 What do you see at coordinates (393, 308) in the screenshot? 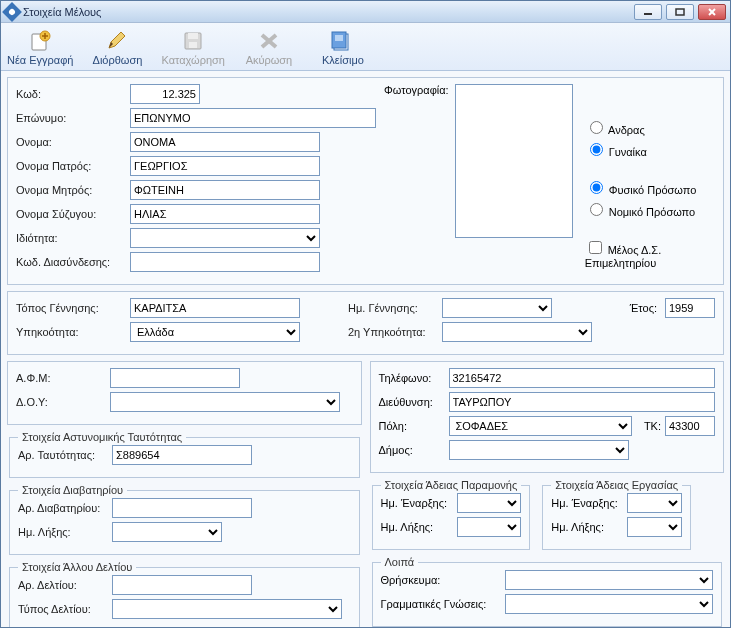
I see `birth-date-label: Ημ. Γέννησης:` at bounding box center [393, 308].